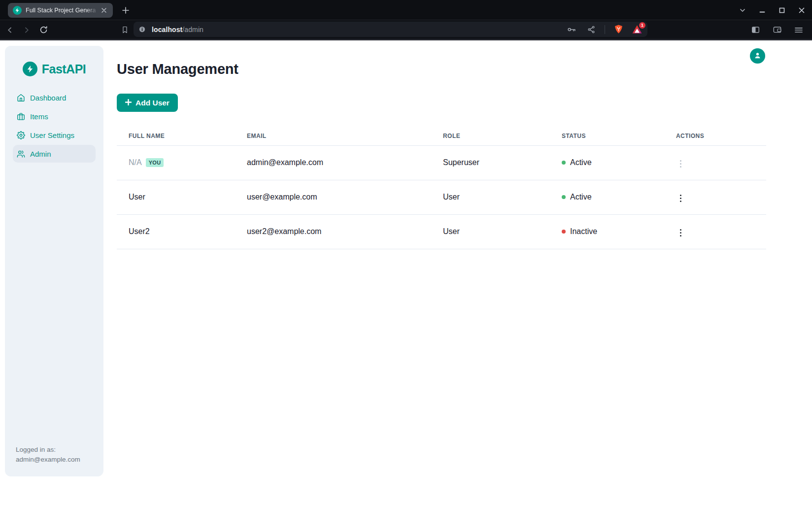 The width and height of the screenshot is (812, 505). I want to click on cell-email: user2@example.com, so click(333, 232).